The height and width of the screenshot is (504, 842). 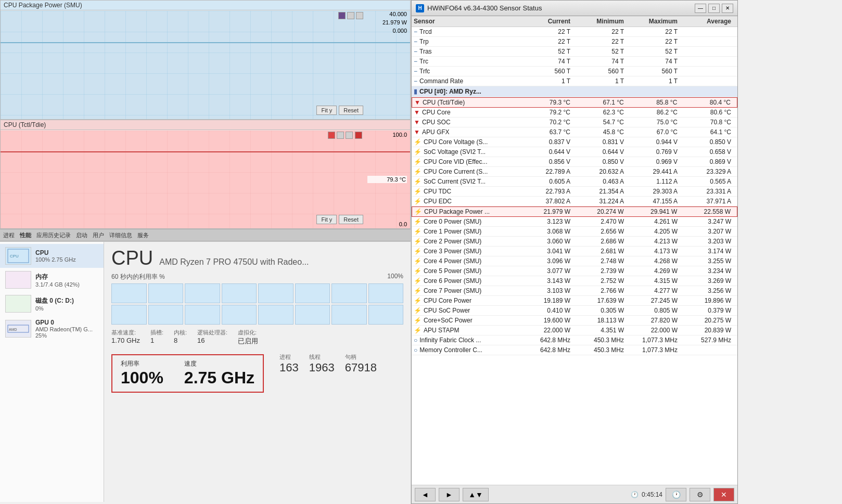 What do you see at coordinates (575, 340) in the screenshot?
I see `table-row: ○ Infinity Fabric Clock ... 642.8 MHz 45…` at bounding box center [575, 340].